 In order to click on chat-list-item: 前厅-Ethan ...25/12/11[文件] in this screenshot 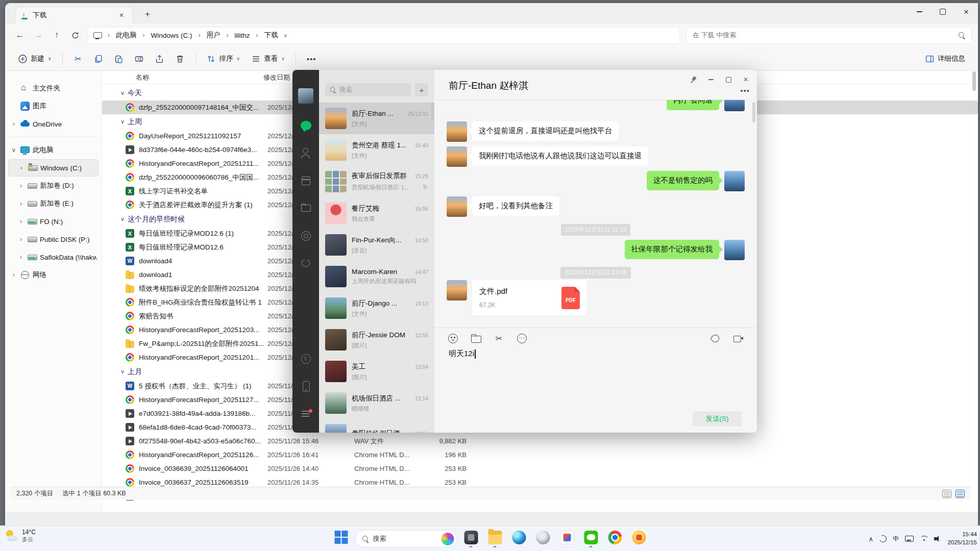, I will do `click(377, 118)`.